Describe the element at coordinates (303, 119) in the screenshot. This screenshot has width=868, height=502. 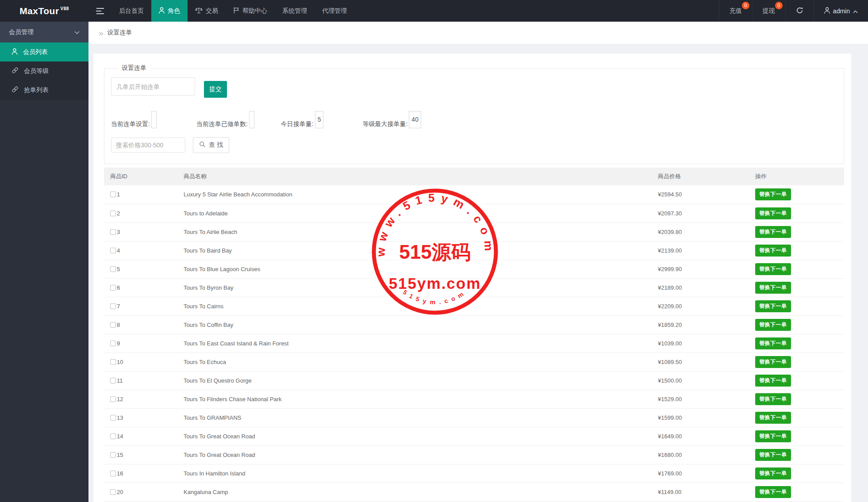
I see `stat-today-orders: 今日接单量: 5` at that location.